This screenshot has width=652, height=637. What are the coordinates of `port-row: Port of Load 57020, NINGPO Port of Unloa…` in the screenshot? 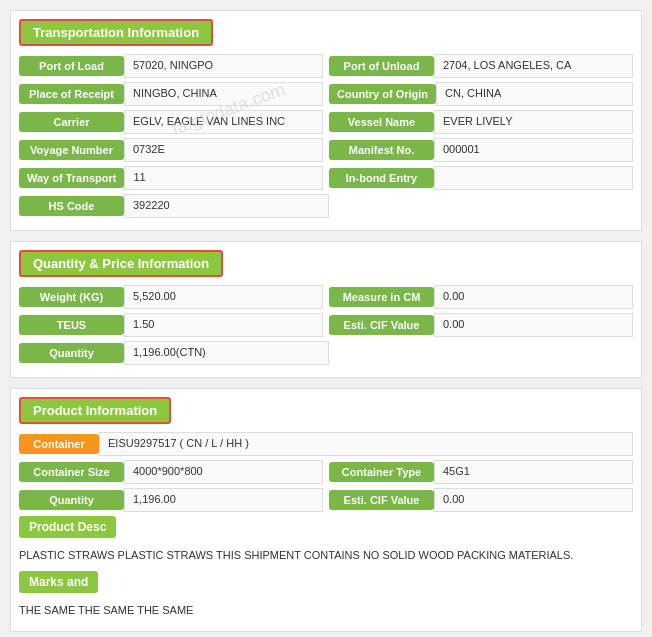 It's located at (326, 66).